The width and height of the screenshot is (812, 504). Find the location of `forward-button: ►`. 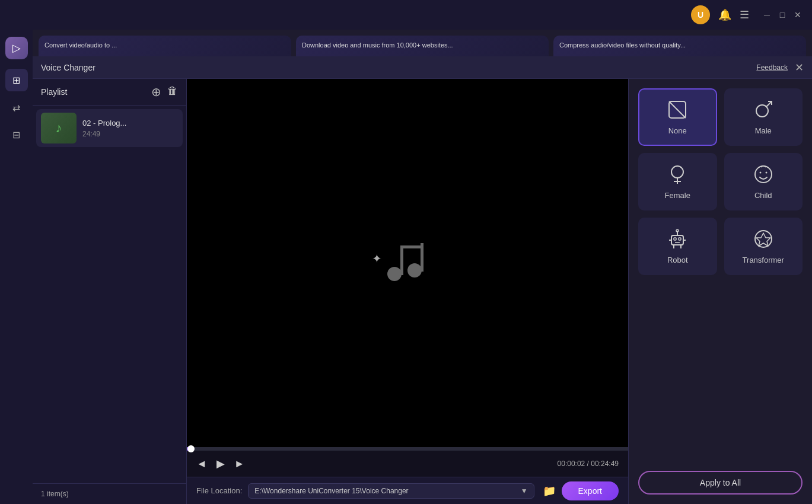

forward-button: ► is located at coordinates (240, 464).